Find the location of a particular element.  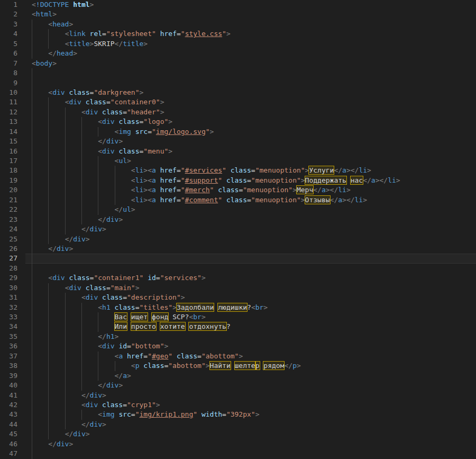

code-line: 1<!DOCTYPE html> is located at coordinates (238, 5).